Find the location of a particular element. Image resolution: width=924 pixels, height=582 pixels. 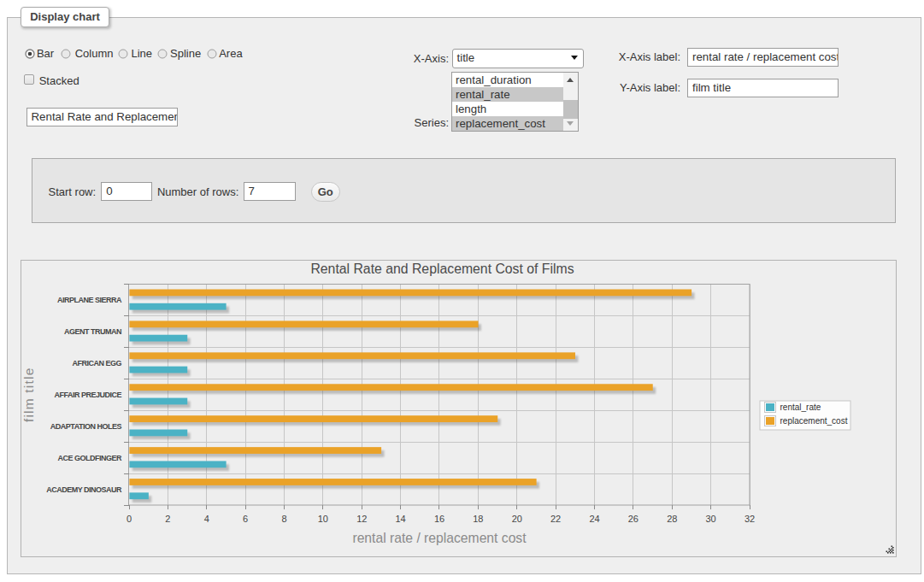

svg-text: 14 is located at coordinates (400, 519).